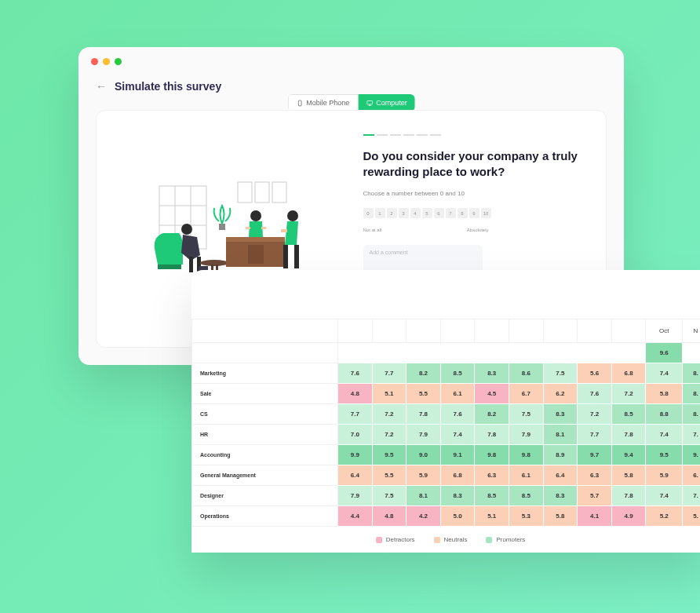 Image resolution: width=700 pixels, height=613 pixels. What do you see at coordinates (510, 540) in the screenshot?
I see `legend-label: Promoters` at bounding box center [510, 540].